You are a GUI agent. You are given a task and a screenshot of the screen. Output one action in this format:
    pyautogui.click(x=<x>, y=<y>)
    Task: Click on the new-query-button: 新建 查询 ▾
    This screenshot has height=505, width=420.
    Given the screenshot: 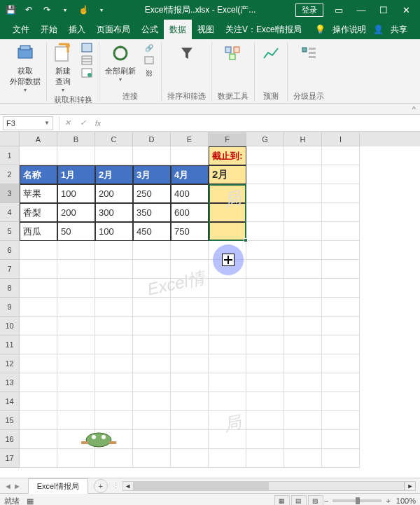 What is the action you would take?
    pyautogui.click(x=63, y=67)
    